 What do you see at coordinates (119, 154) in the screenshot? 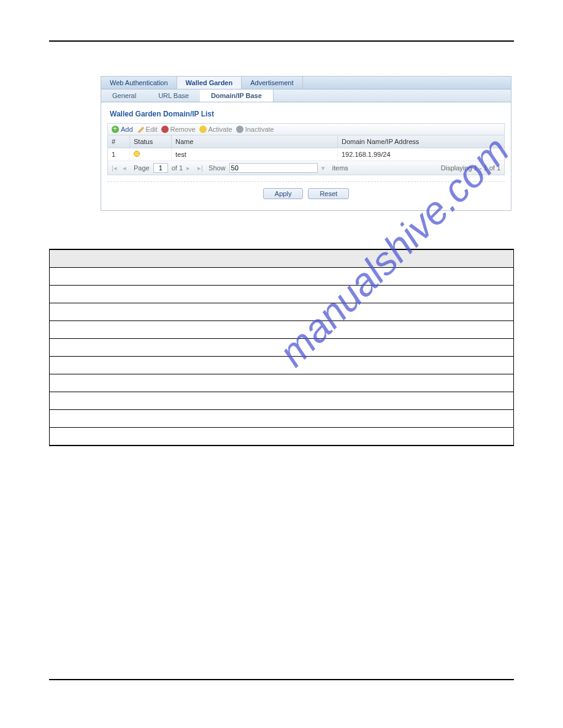
I see `cell-index: 1` at bounding box center [119, 154].